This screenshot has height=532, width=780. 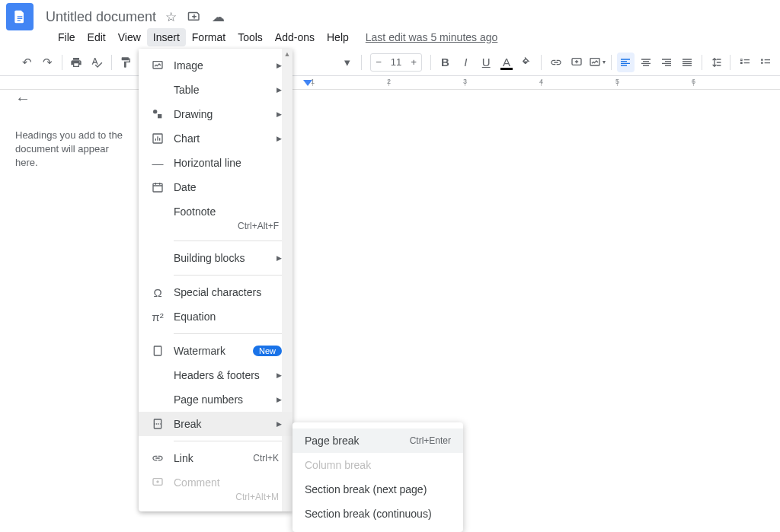 I want to click on insert-table: Table ▶, so click(x=216, y=90).